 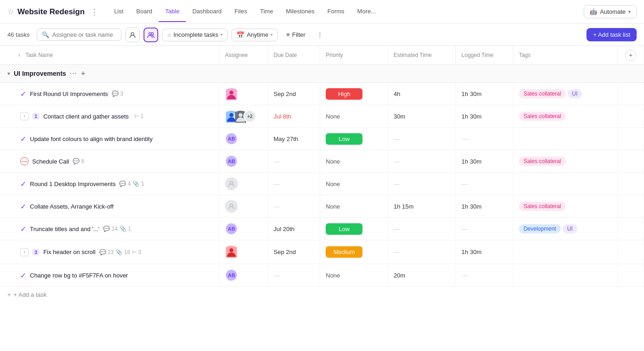 I want to click on group-add-icon: +, so click(x=83, y=74).